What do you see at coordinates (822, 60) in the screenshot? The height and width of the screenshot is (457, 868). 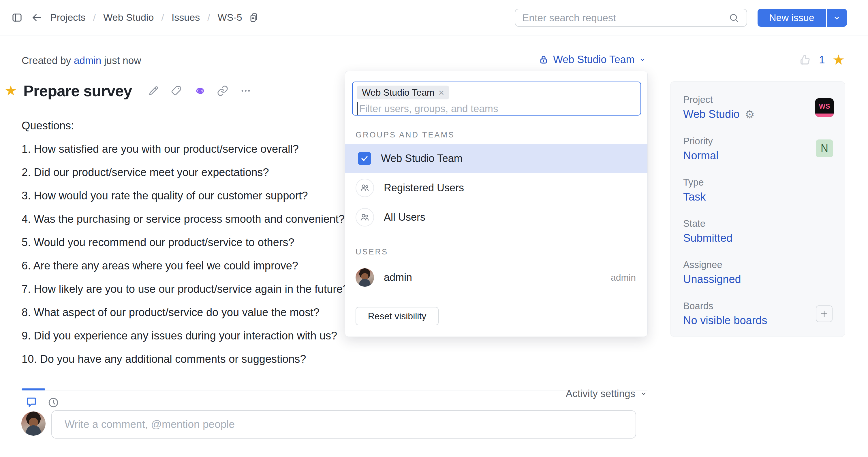 I see `reactions-area: 1 ★` at bounding box center [822, 60].